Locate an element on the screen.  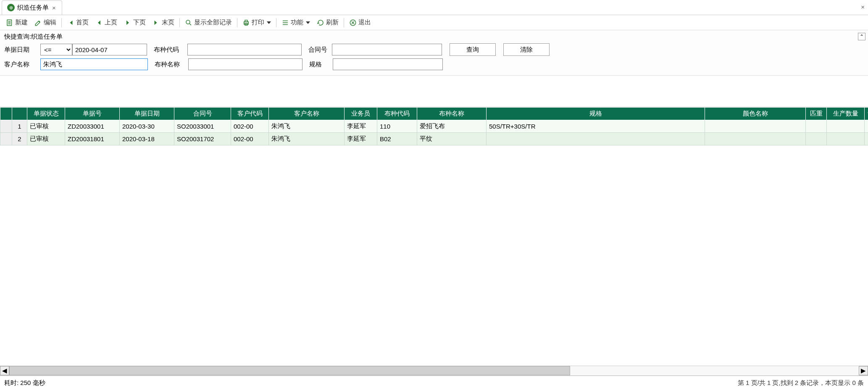
grid-header-row: 单据状态 单据号 单据日期 合同号 客户代码 客户名称 业务员 布种代码 布种名… is located at coordinates (434, 114).